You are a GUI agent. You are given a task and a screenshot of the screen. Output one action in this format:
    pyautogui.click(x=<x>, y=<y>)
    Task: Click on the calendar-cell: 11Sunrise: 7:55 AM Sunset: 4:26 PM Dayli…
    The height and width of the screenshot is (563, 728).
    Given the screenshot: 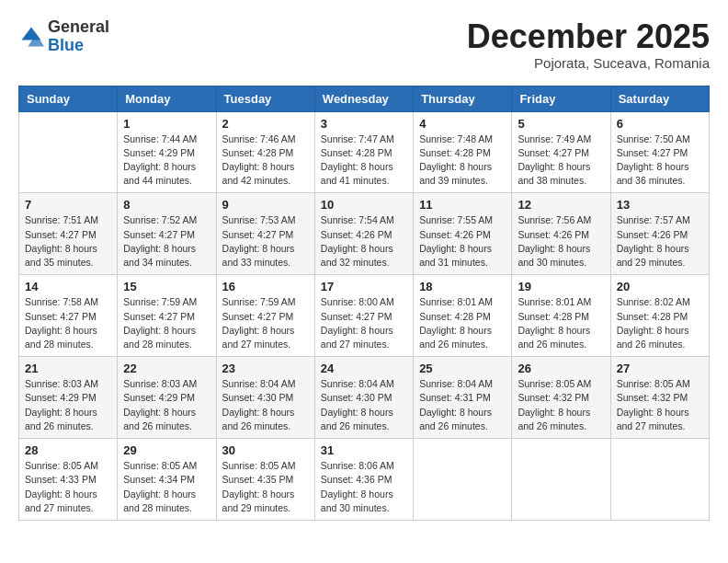 What is the action you would take?
    pyautogui.click(x=463, y=234)
    